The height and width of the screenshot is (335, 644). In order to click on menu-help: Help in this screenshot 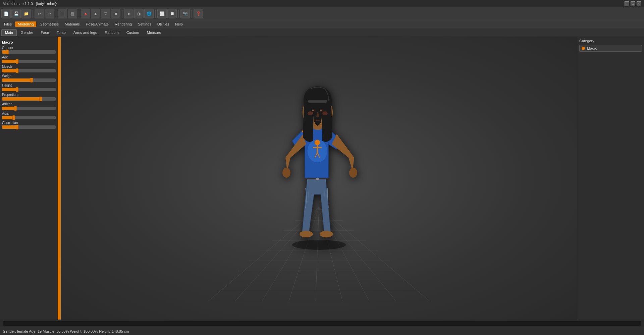, I will do `click(179, 24)`.